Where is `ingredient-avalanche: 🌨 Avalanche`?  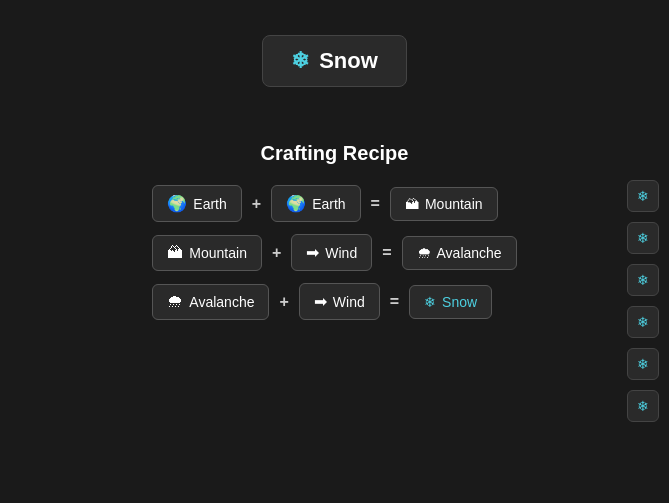 ingredient-avalanche: 🌨 Avalanche is located at coordinates (210, 302).